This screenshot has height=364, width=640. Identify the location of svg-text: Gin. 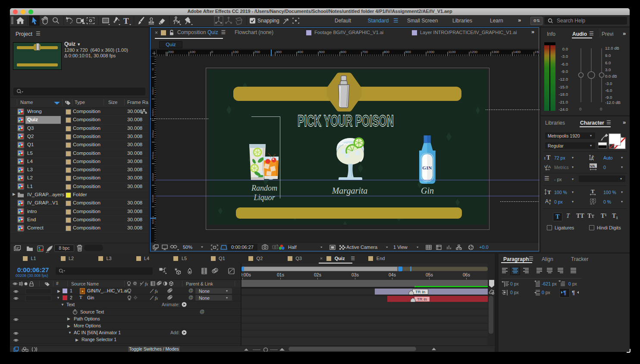
(427, 191).